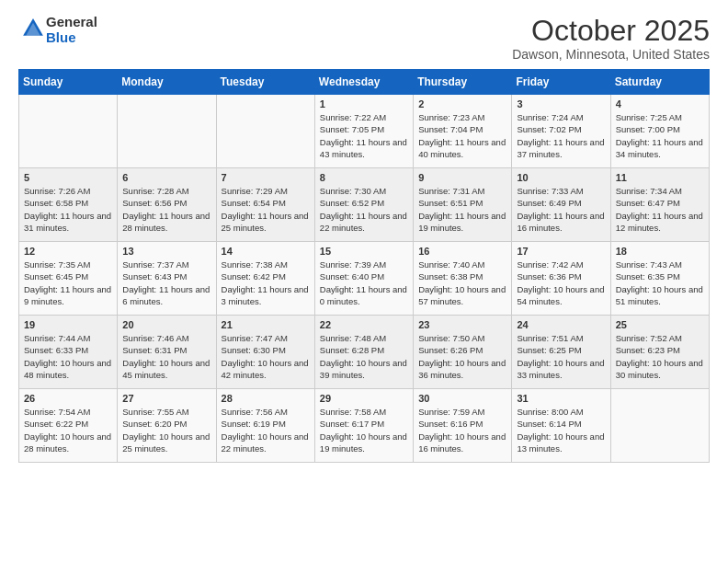 The height and width of the screenshot is (563, 728). What do you see at coordinates (266, 431) in the screenshot?
I see `day-info: Sunrise: 7:56 AMSunset: 6:19 PMDaylight:…` at bounding box center [266, 431].